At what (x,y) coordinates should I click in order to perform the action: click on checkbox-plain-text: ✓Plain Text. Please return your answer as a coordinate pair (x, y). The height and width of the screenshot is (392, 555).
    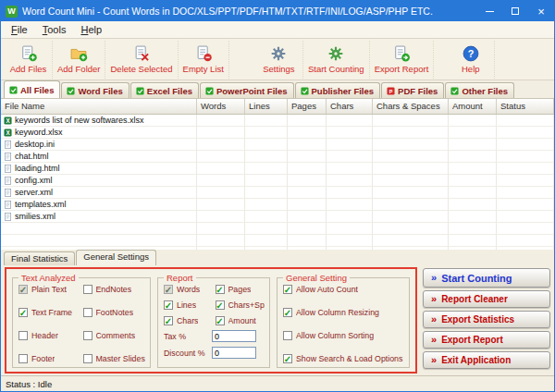
    Looking at the image, I should click on (50, 289).